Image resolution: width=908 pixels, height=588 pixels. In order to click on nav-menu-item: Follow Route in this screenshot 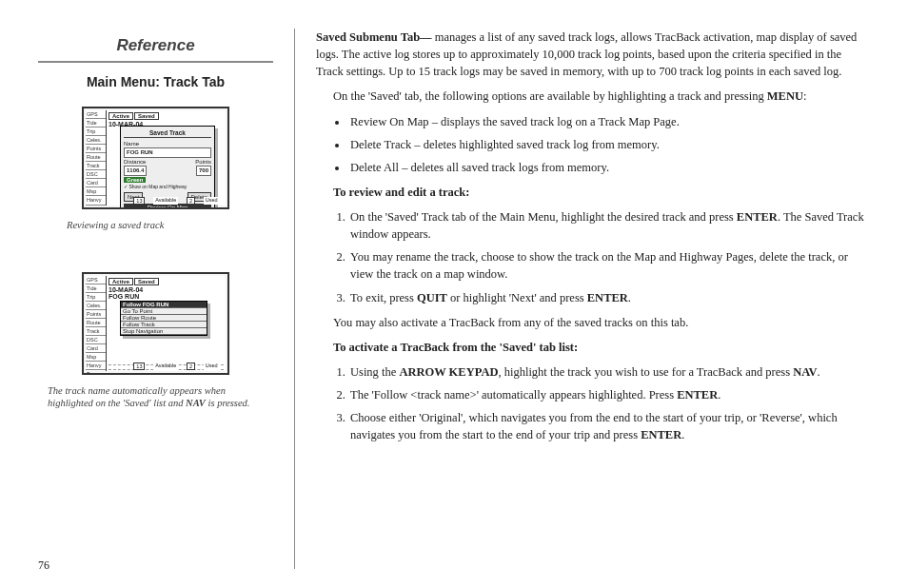, I will do `click(164, 318)`.